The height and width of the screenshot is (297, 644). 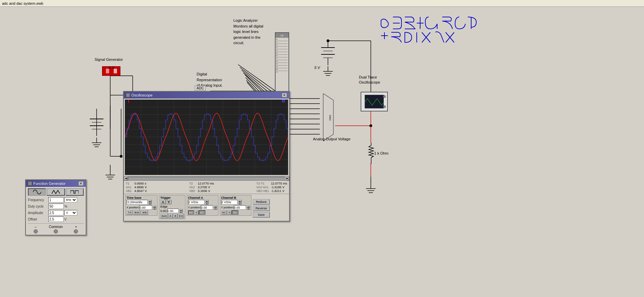 I want to click on edge-label: Edge, so click(x=164, y=207).